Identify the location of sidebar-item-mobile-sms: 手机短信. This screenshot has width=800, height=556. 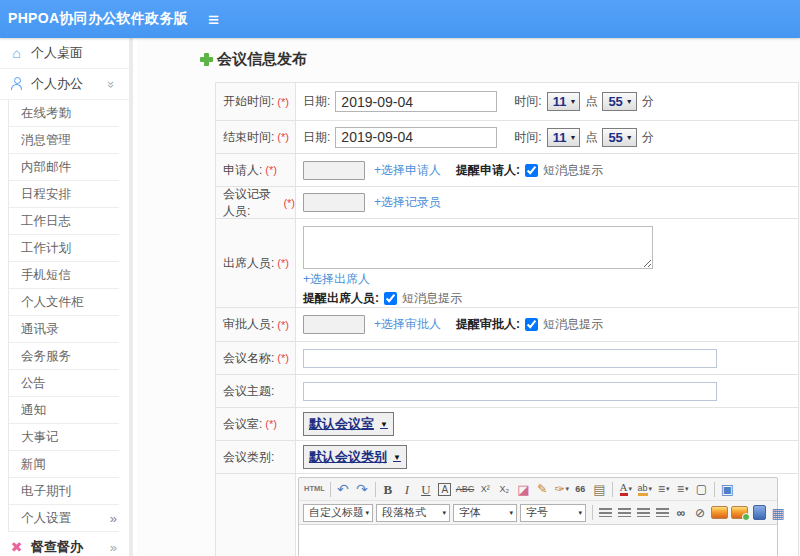
(64, 276).